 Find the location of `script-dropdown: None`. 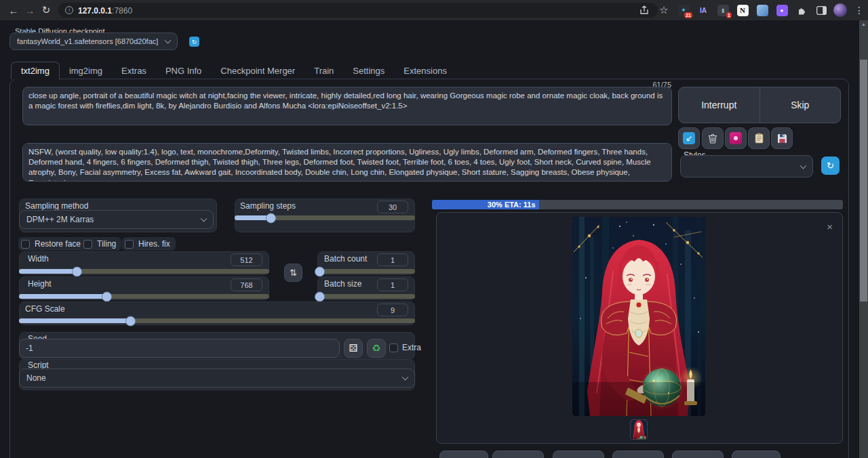

script-dropdown: None is located at coordinates (217, 378).